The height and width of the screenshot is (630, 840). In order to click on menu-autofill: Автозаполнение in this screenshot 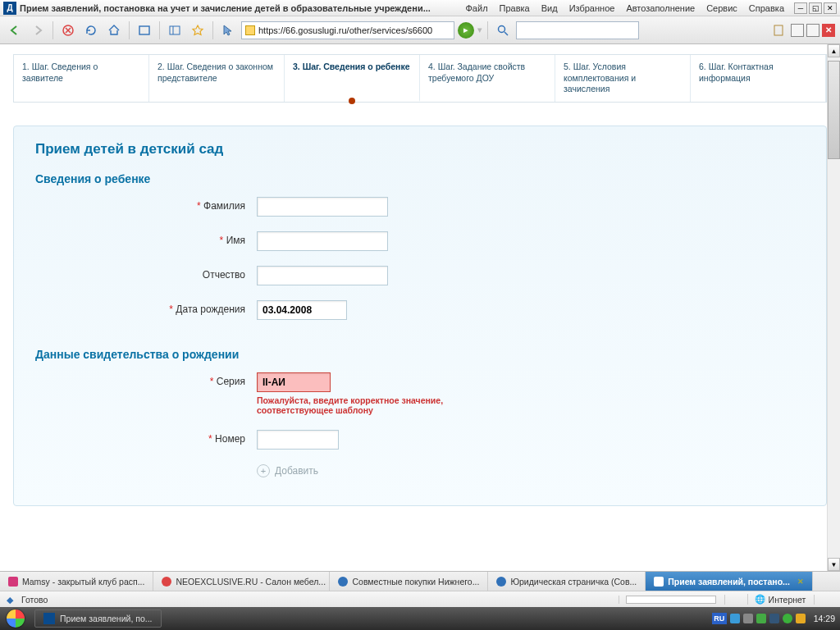, I will do `click(660, 8)`.